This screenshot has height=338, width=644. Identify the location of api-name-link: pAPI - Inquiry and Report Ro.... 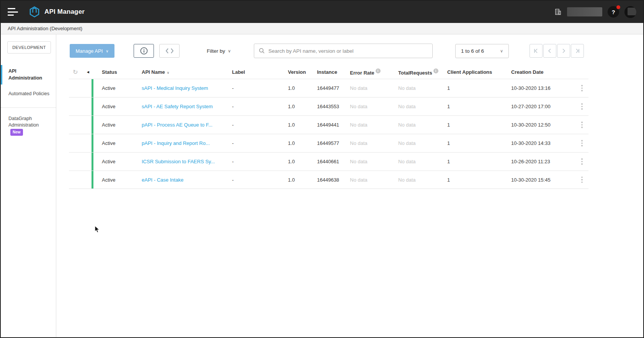
(187, 143).